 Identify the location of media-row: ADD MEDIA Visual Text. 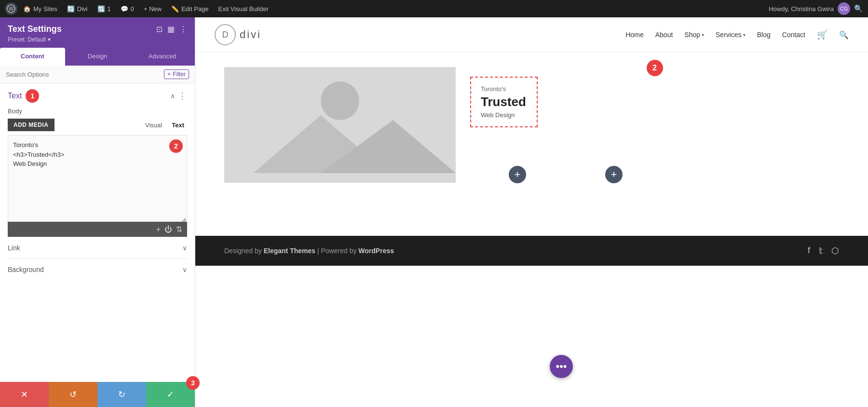
(97, 125).